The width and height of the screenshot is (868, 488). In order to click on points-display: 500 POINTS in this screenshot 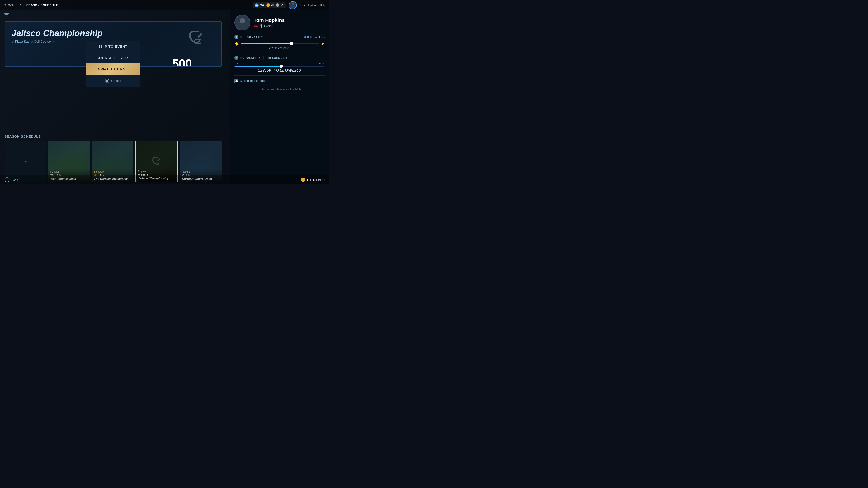, I will do `click(182, 62)`.